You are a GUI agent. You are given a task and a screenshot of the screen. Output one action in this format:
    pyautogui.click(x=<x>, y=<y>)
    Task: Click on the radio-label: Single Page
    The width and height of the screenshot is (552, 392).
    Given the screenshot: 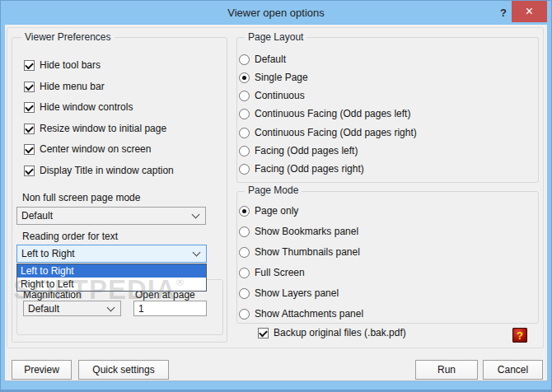 What is the action you would take?
    pyautogui.click(x=282, y=77)
    